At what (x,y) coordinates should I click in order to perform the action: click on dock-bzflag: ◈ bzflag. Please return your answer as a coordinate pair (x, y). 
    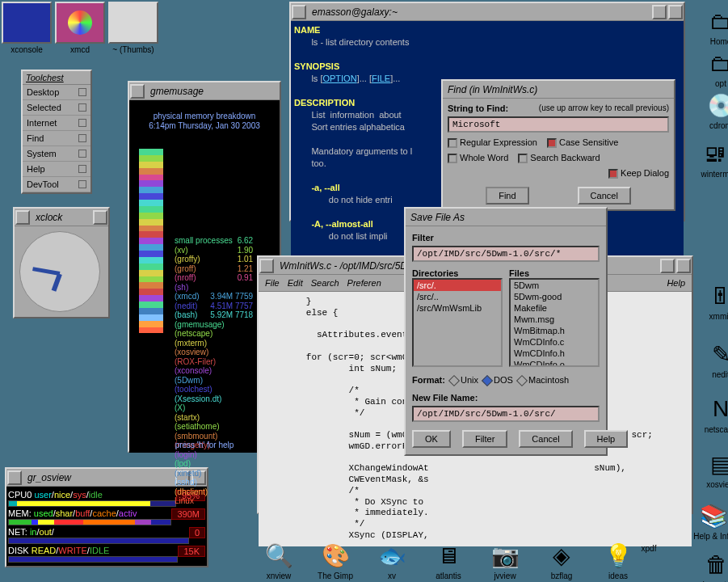
    Looking at the image, I should click on (562, 561).